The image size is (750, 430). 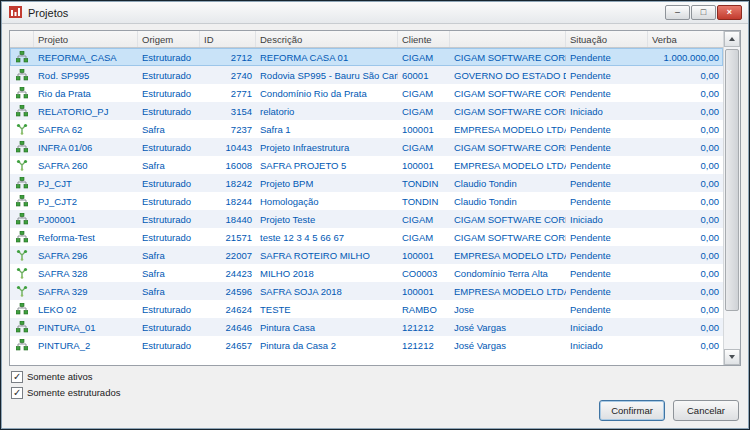 What do you see at coordinates (686, 39) in the screenshot?
I see `header-verba: Verba` at bounding box center [686, 39].